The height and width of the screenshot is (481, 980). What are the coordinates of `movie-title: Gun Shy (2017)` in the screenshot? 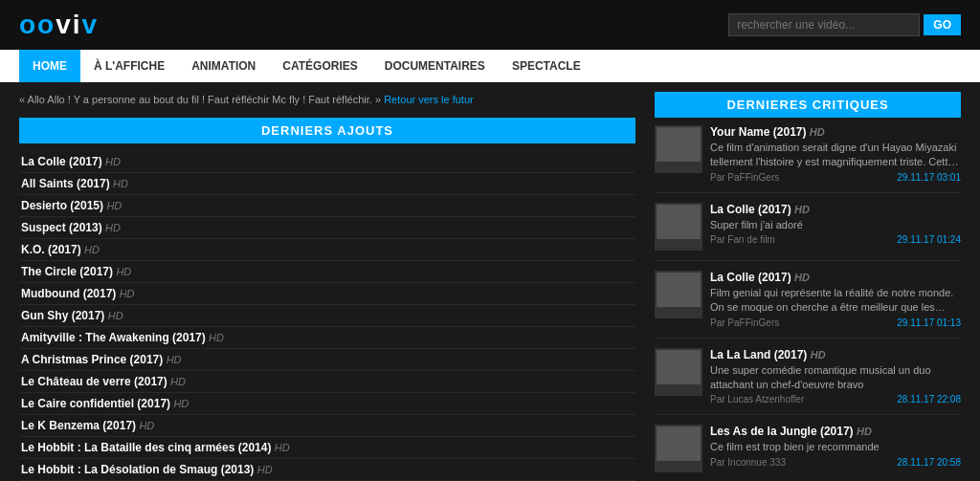 It's located at (63, 316).